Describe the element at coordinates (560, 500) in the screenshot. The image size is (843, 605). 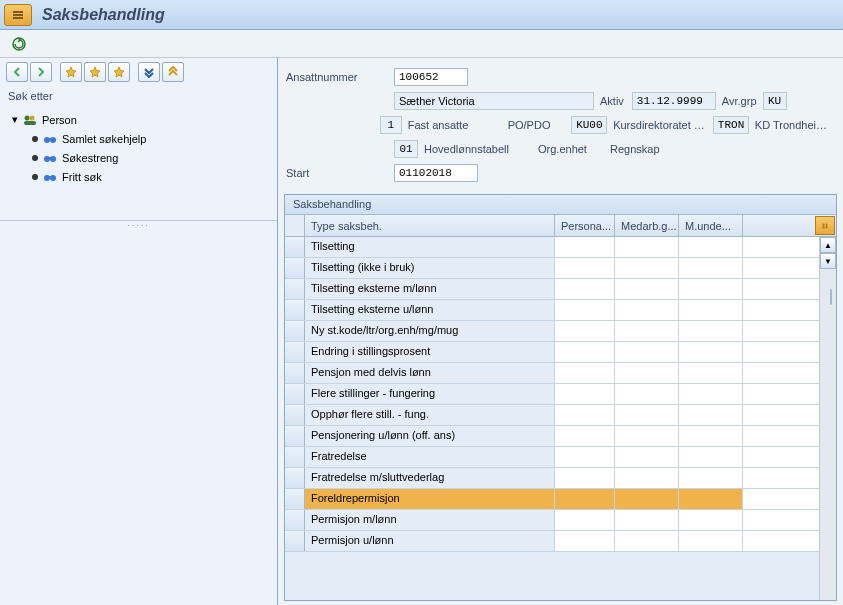
I see `table-row: Foreldrepermisjon` at that location.